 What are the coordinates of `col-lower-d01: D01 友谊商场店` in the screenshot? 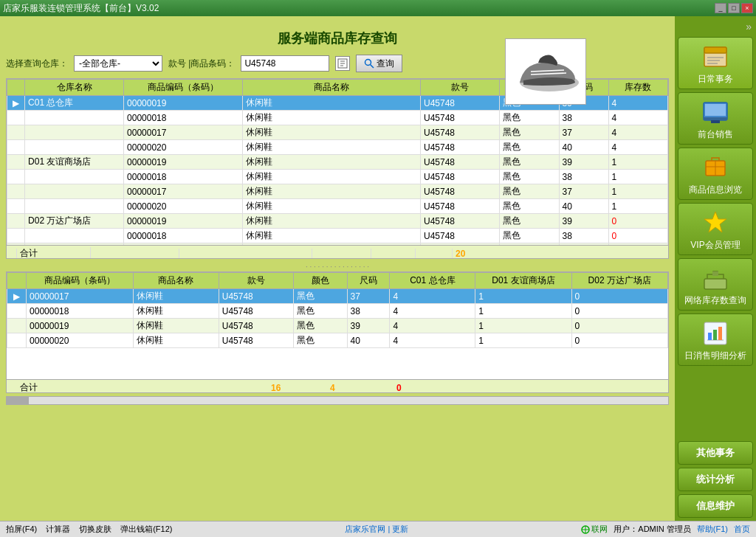 It's located at (523, 281).